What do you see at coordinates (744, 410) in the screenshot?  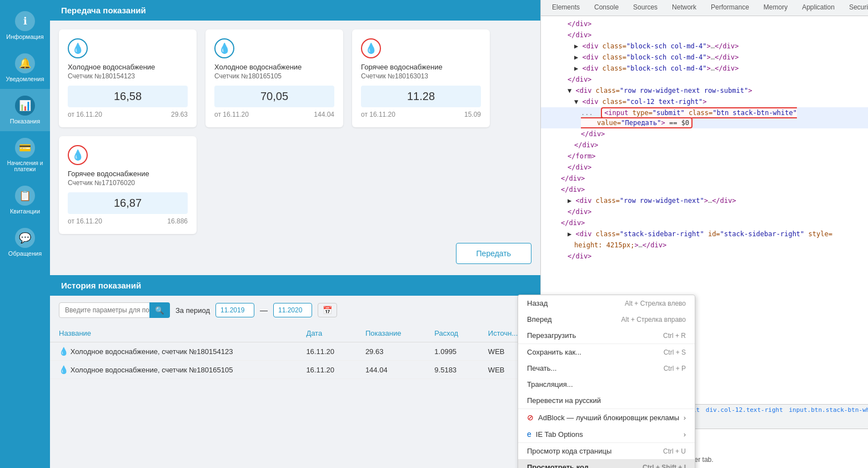 I see `breadcrumb-link-2: div.col-12.text-right` at bounding box center [744, 410].